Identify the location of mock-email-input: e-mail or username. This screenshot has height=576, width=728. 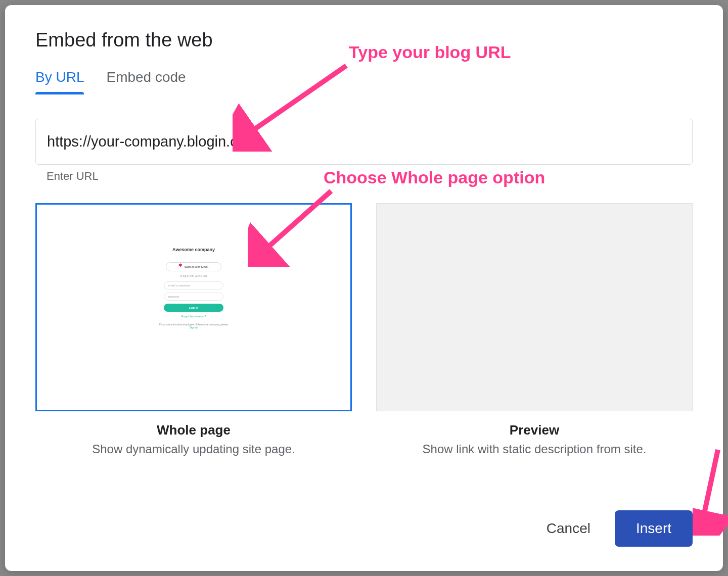
(194, 285).